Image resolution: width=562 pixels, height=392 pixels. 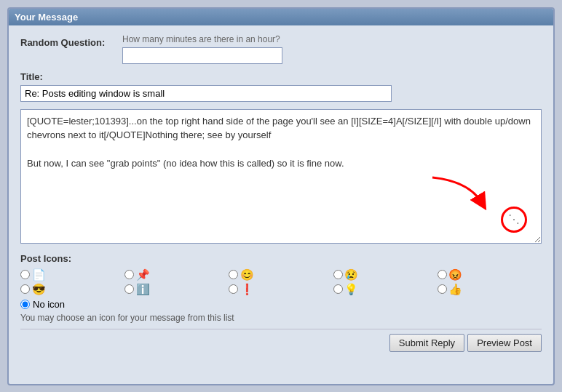 I want to click on icon-img-6: 😎, so click(x=39, y=289).